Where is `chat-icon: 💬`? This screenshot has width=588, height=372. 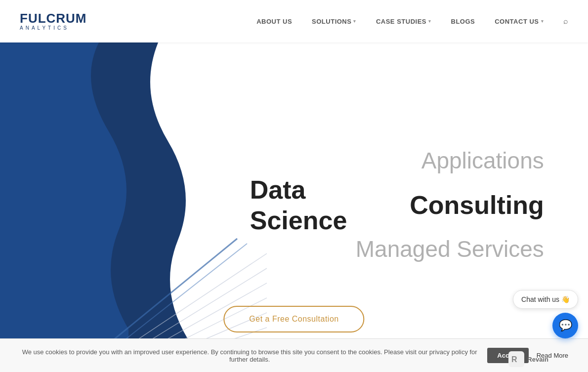
chat-icon: 💬 is located at coordinates (565, 326).